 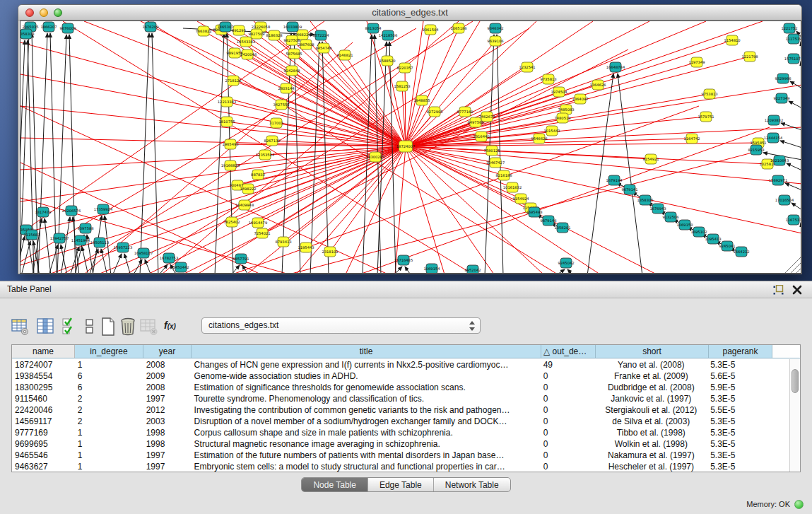 What do you see at coordinates (400, 421) in the screenshot?
I see `table-row: 1456911722003Disruption of a novel membe…` at bounding box center [400, 421].